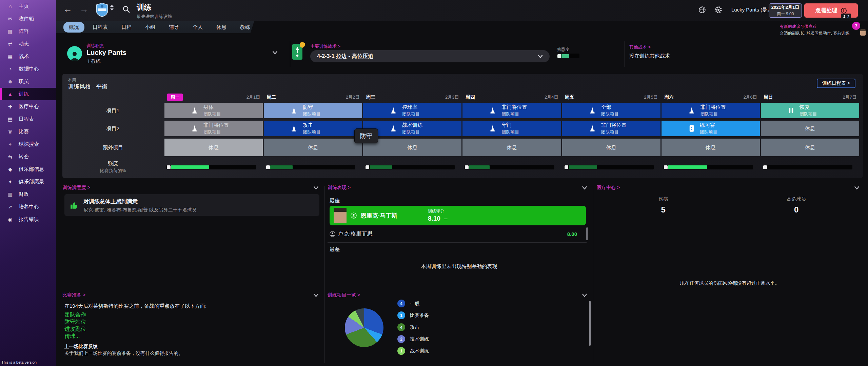 The width and height of the screenshot is (868, 366). I want to click on session-title: 非门将位置, so click(717, 107).